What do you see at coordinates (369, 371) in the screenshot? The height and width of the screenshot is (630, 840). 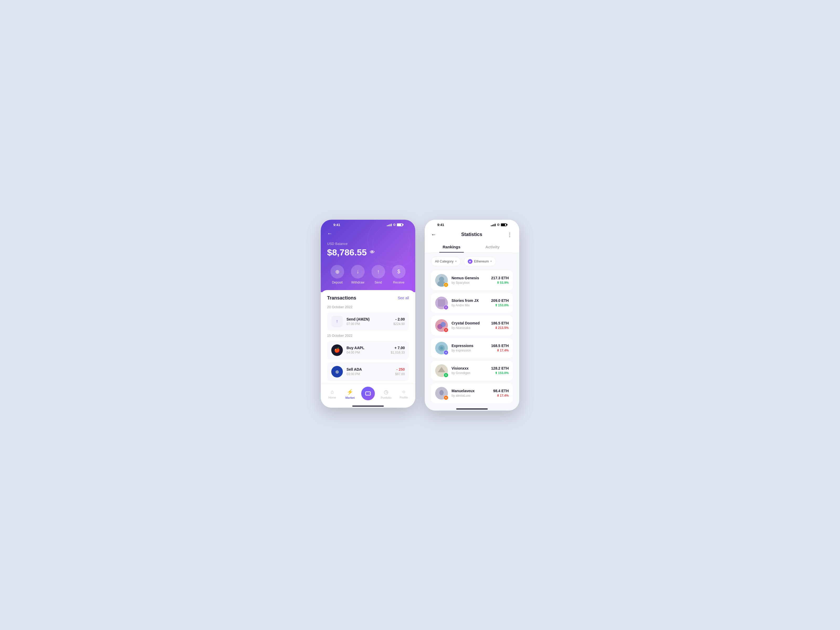 I see `tx-info-sell-ada: Sell ADA 03:00 PM` at bounding box center [369, 371].